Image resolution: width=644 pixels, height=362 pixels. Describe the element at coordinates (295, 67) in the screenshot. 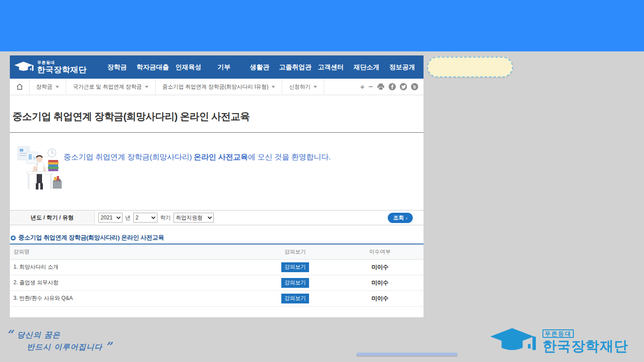

I see `nav-item-highschool-employment: 고졸취업관` at that location.